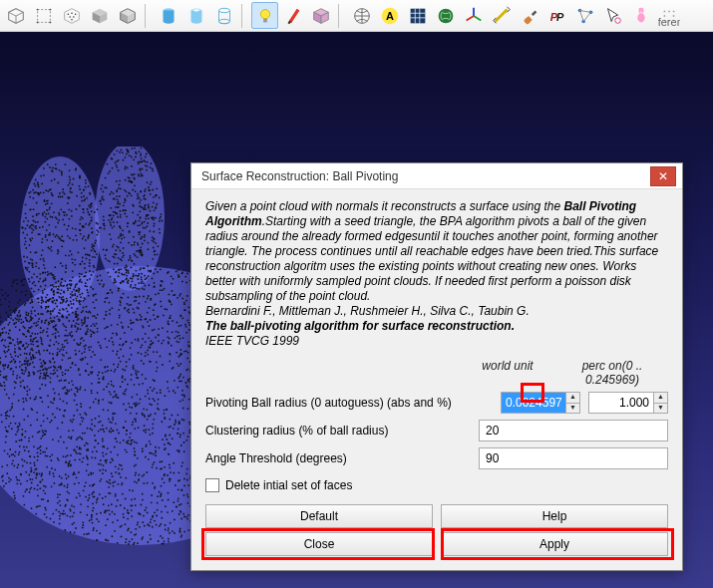 The image size is (713, 588). What do you see at coordinates (640, 16) in the screenshot?
I see `bunny-icon` at bounding box center [640, 16].